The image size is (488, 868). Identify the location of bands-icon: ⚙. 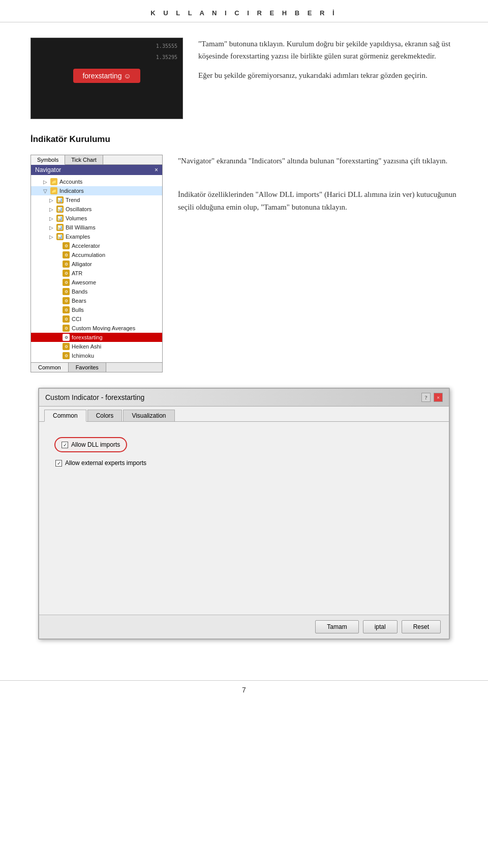
(66, 292).